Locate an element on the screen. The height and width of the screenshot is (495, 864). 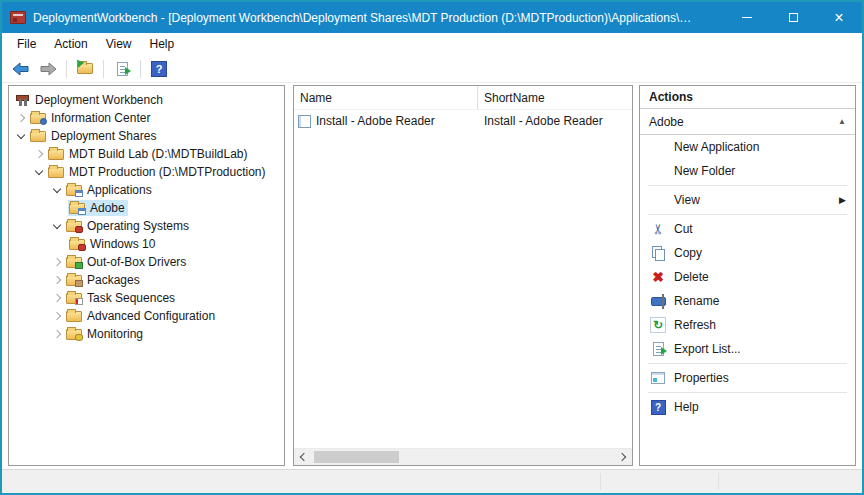
action-label: Delete is located at coordinates (692, 277).